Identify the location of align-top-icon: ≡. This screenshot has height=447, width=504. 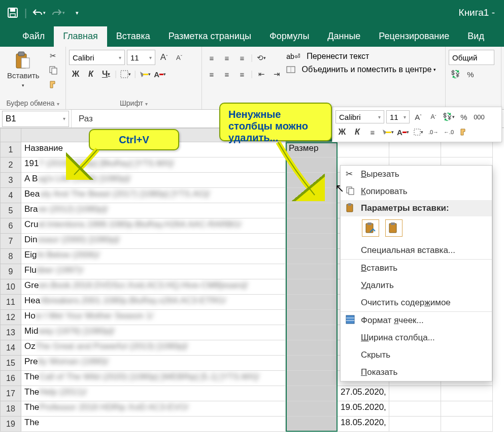
(212, 58).